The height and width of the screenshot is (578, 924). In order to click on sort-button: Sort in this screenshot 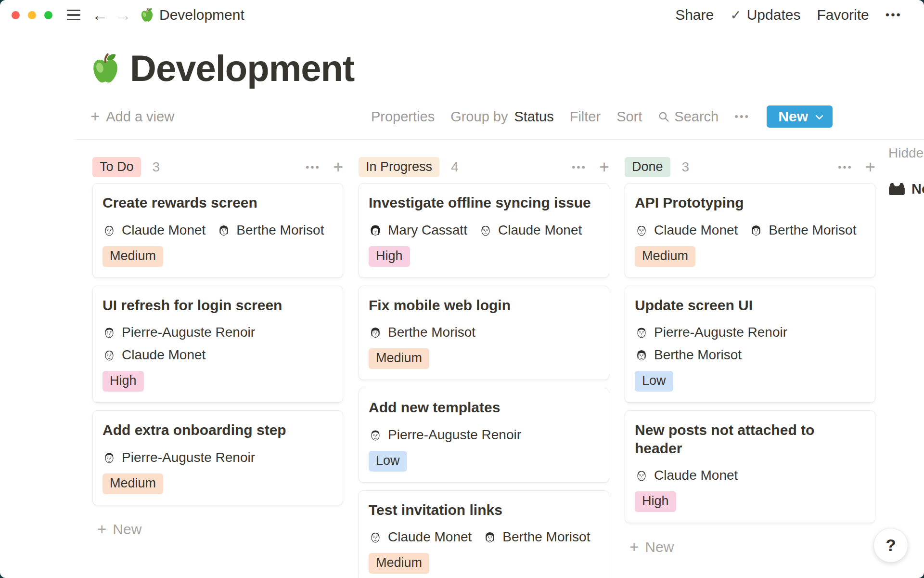, I will do `click(629, 117)`.